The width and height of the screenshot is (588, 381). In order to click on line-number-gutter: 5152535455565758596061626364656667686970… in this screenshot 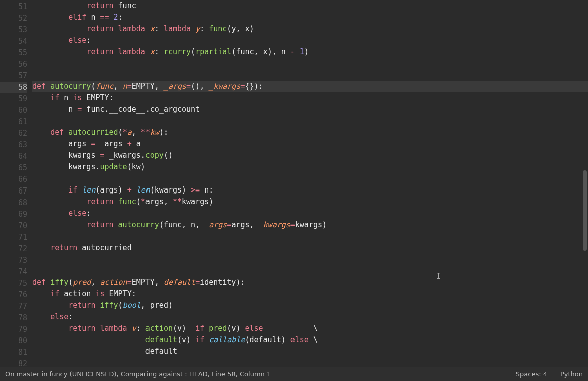, I will do `click(16, 183)`.